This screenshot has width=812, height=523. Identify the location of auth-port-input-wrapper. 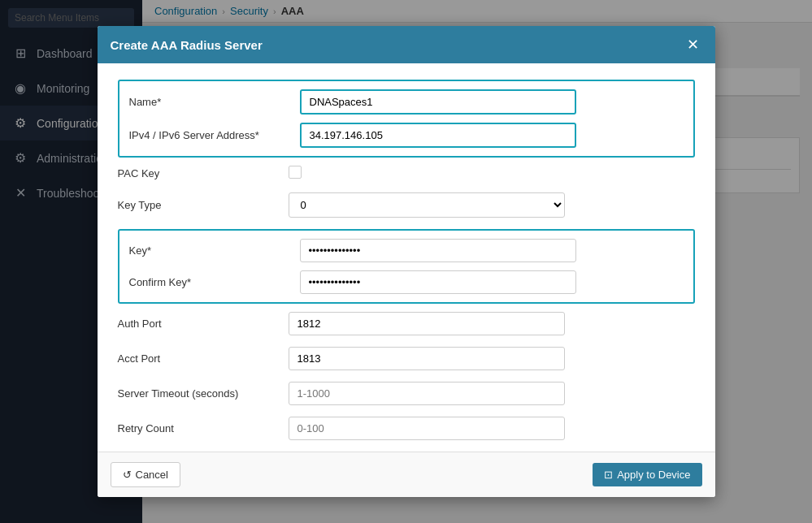
(427, 323).